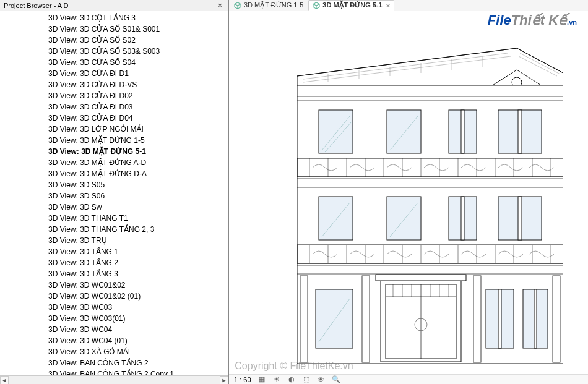  Describe the element at coordinates (421, 318) in the screenshot. I see `main-entrance` at that location.